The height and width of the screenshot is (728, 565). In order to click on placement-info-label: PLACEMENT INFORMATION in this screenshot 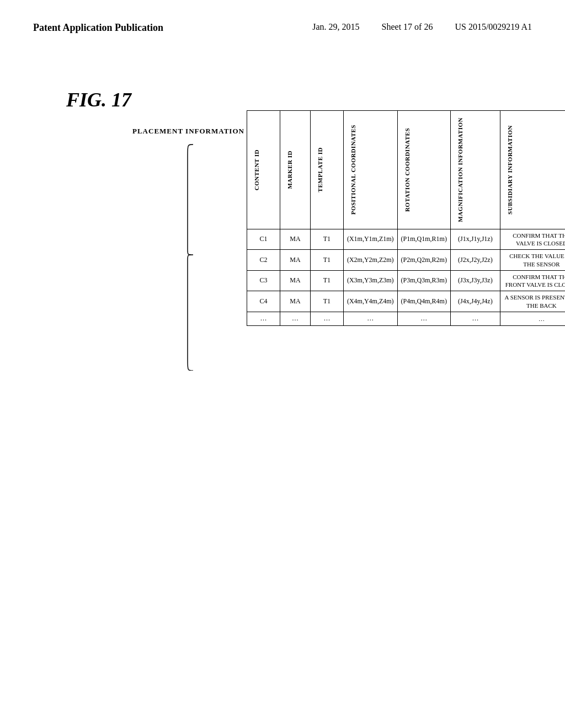, I will do `click(189, 131)`.